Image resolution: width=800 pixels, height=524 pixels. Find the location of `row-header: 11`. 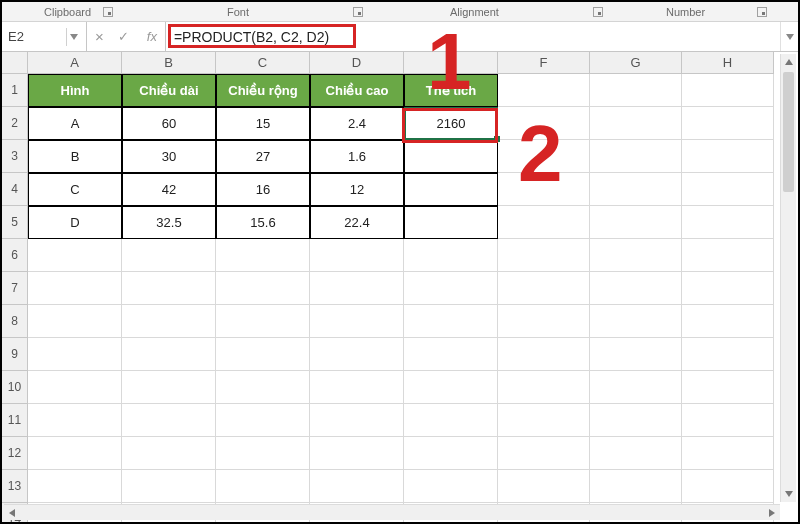

row-header: 11 is located at coordinates (15, 420).